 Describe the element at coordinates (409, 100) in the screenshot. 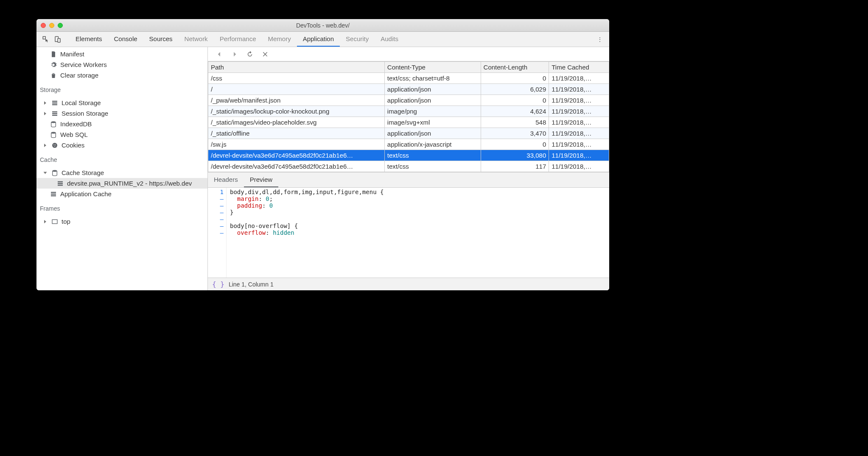

I see `table-row: /_pwa/web/manifest.jsonapplication/json0…` at that location.